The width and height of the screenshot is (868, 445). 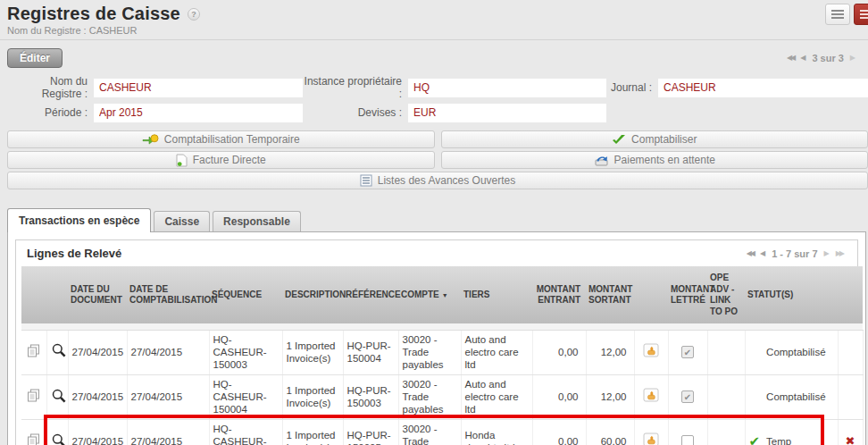 What do you see at coordinates (442, 432) in the screenshot?
I see `table-row: 27/04/2015 27/04/2015 HQ-CASHEUR-150005 …` at bounding box center [442, 432].